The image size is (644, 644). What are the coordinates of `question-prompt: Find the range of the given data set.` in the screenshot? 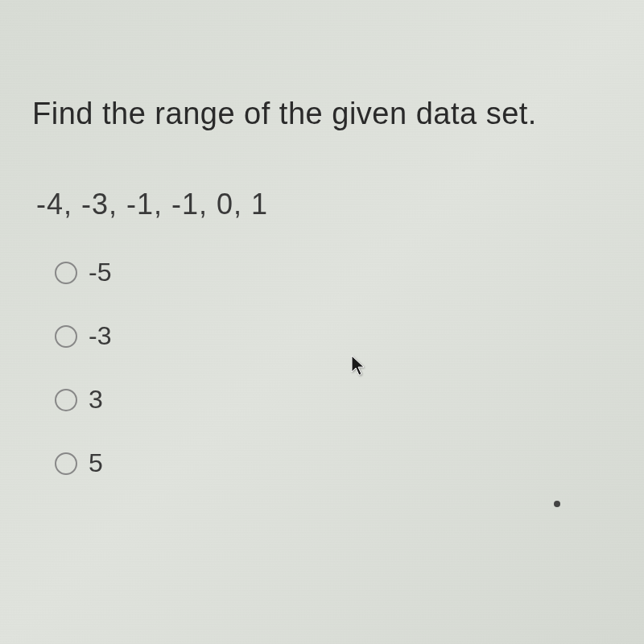 It's located at (322, 114).